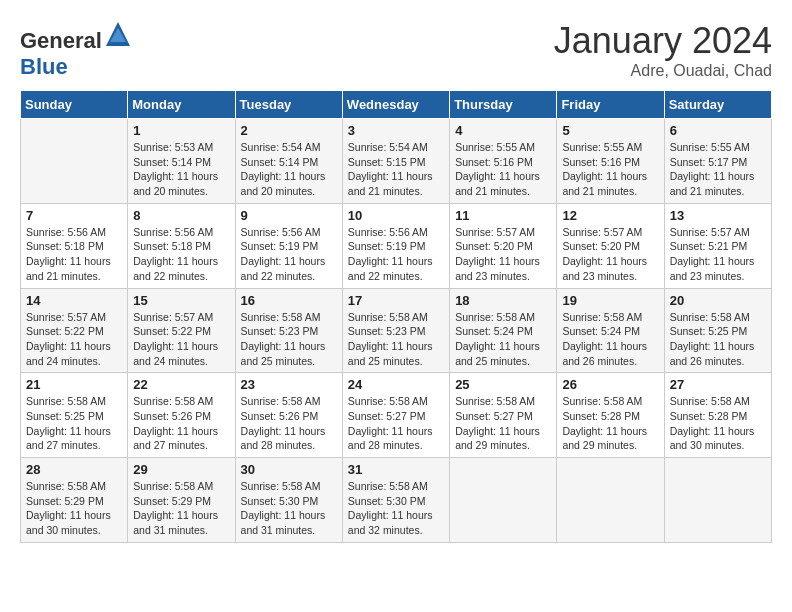 This screenshot has height=612, width=792. I want to click on day-number: 3, so click(396, 130).